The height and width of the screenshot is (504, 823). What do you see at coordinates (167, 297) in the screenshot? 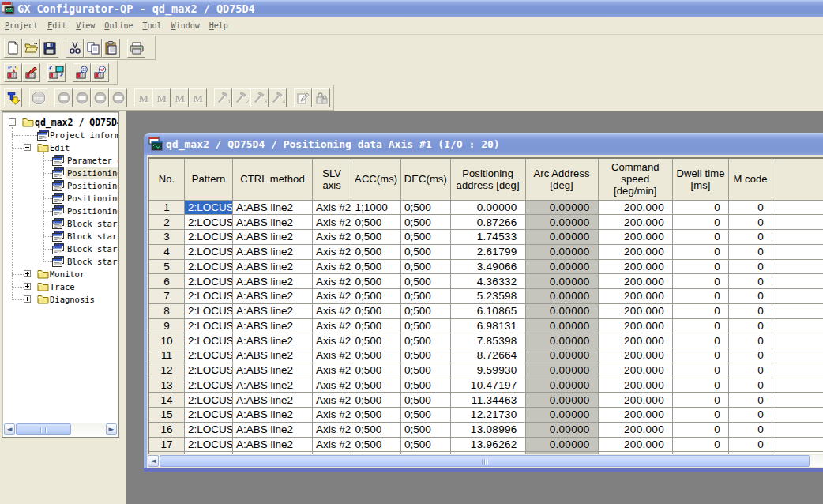
I see `grid-cell: 7` at bounding box center [167, 297].